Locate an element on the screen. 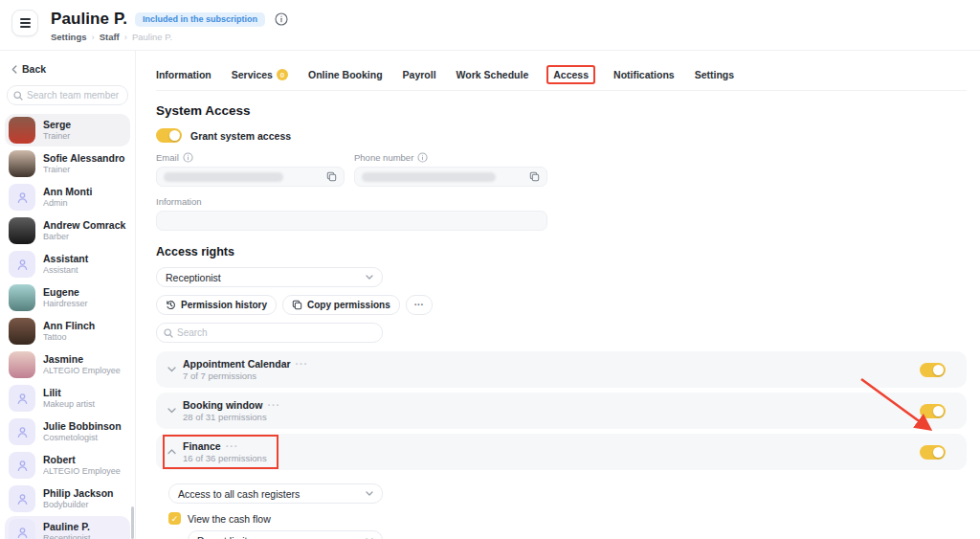 The width and height of the screenshot is (980, 539). member-name: Andrew Comrack is located at coordinates (84, 225).